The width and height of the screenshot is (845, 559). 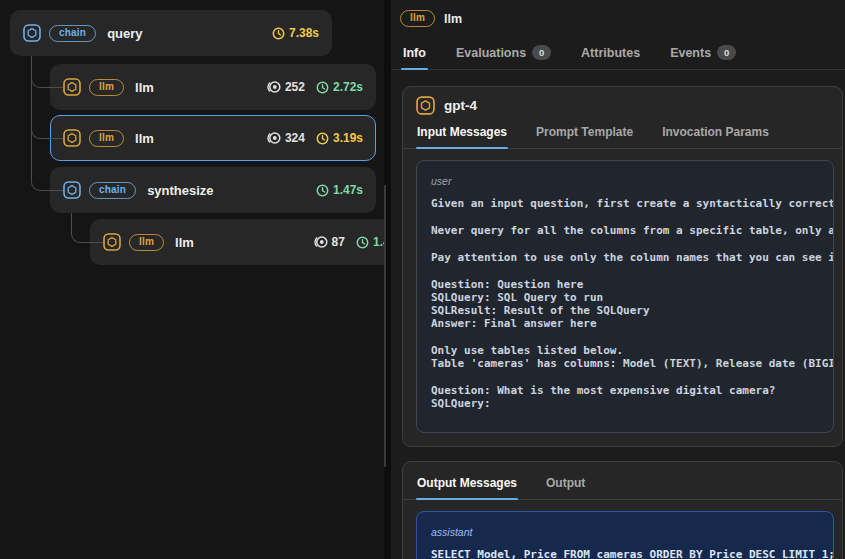 I want to click on tab-attributes: Attributes, so click(x=610, y=54).